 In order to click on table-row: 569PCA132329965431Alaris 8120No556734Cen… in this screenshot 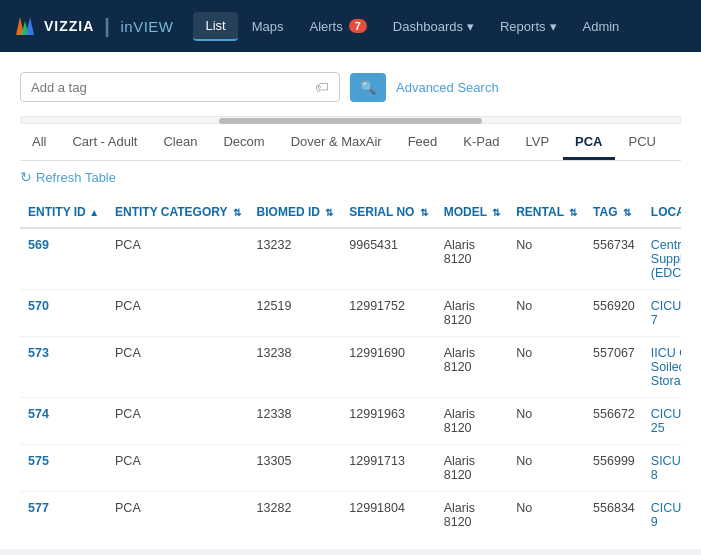, I will do `click(350, 259)`.